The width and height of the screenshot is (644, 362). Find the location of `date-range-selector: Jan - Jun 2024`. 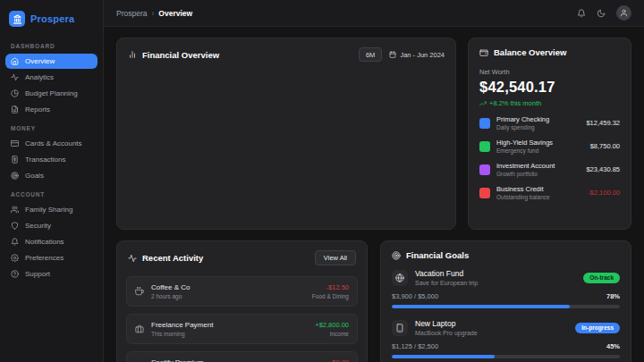

date-range-selector: Jan - Jun 2024 is located at coordinates (417, 55).